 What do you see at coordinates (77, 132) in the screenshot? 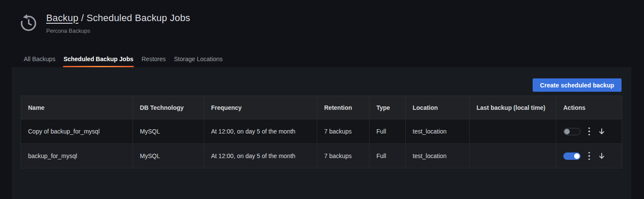
I see `cell-name: Copy of backup_for_mysql` at bounding box center [77, 132].